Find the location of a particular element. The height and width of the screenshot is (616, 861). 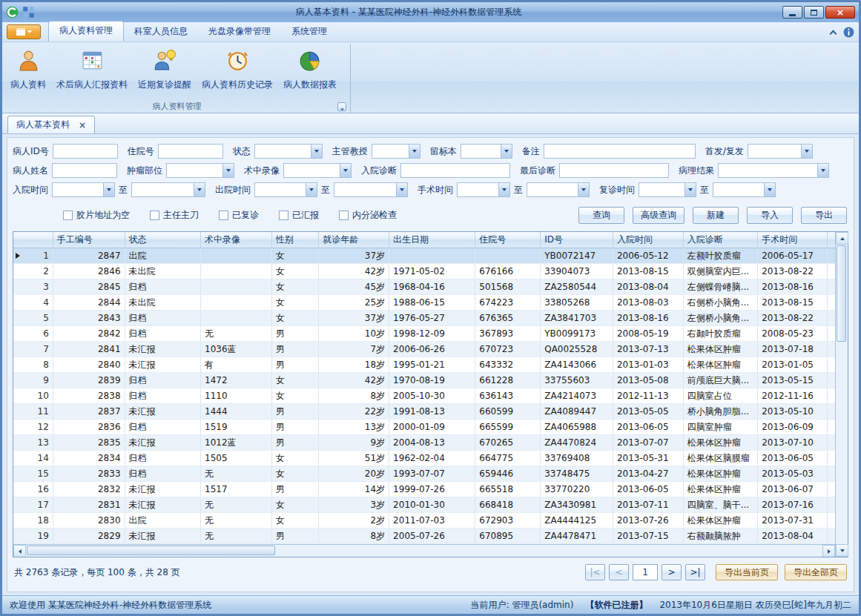

collapse-ribbon-icon is located at coordinates (834, 33).